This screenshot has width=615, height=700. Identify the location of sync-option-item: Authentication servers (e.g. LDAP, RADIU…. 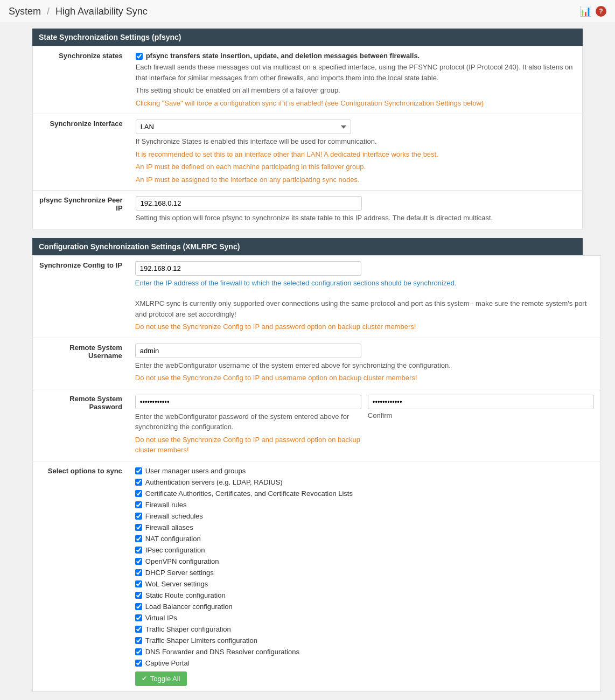
(365, 482).